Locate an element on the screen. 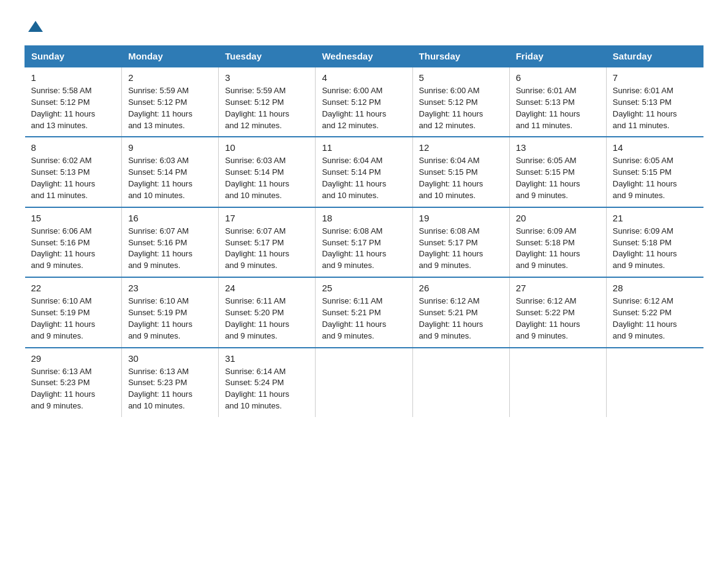 This screenshot has width=728, height=563. calendar-week-row: 22Sunrise: 6:10 AM Sunset: 5:19 PM Dayli… is located at coordinates (364, 312).